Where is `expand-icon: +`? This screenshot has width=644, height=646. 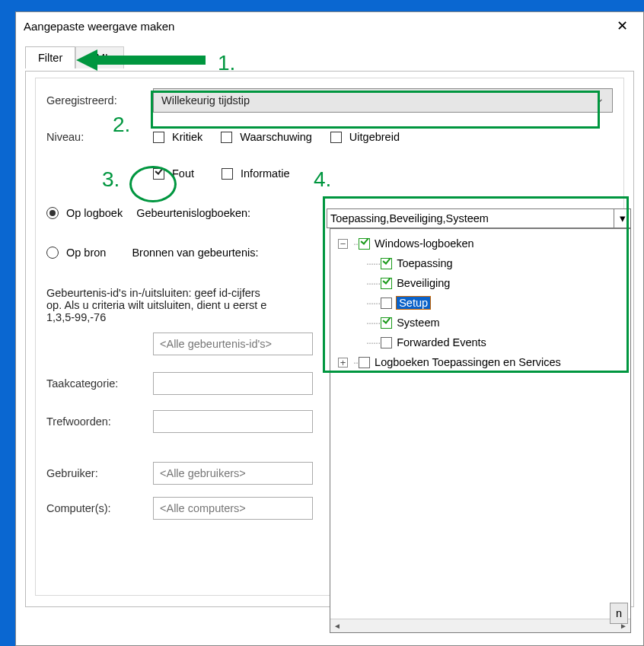
expand-icon: + is located at coordinates (343, 362).